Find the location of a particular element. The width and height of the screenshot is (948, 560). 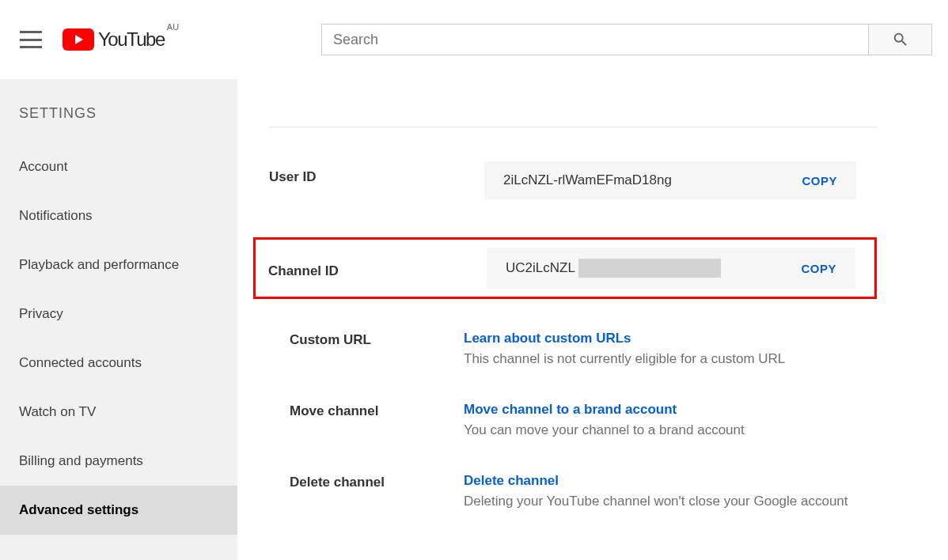

move-channel-row: Move channel Move channel to a brand acc… is located at coordinates (609, 420).